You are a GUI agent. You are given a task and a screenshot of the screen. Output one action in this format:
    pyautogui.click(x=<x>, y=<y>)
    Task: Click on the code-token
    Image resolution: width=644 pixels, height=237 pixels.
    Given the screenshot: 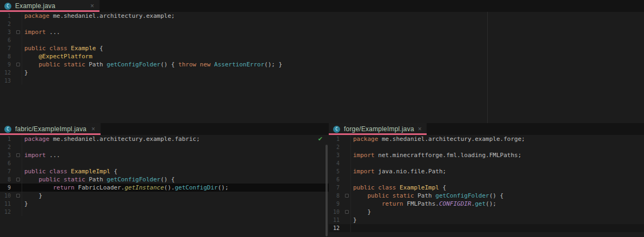 What is the action you would take?
    pyautogui.click(x=39, y=188)
    